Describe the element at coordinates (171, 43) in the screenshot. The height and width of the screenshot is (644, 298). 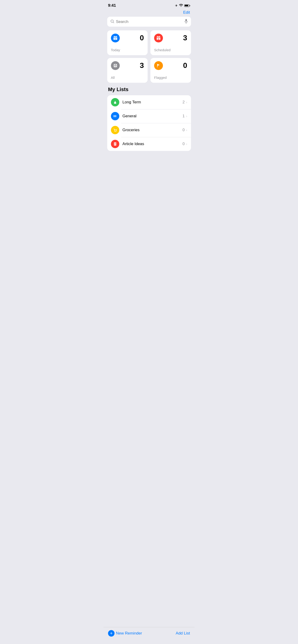
I see `smart-card-scheduled: ||| 3 Scheduled` at that location.